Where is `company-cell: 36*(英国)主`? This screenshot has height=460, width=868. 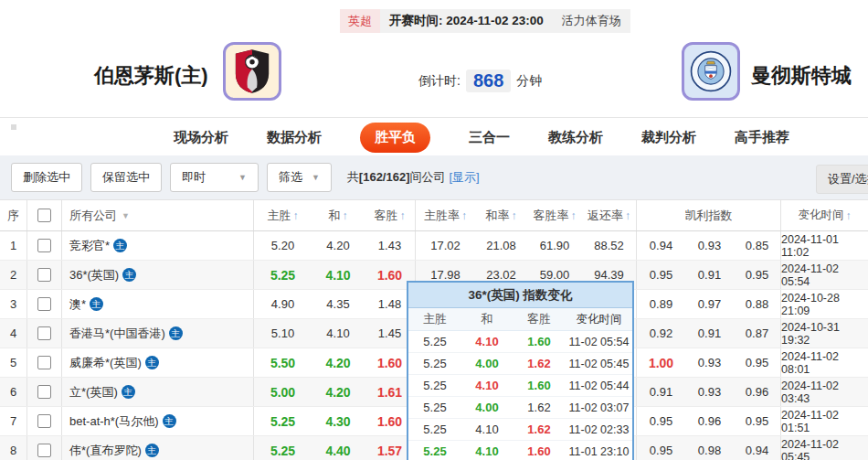
company-cell: 36*(英国)主 is located at coordinates (158, 274).